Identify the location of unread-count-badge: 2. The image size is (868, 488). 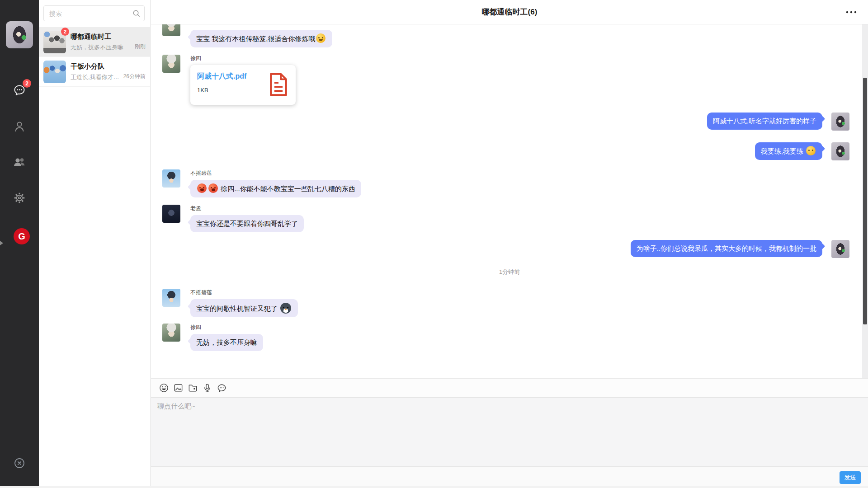
(65, 32).